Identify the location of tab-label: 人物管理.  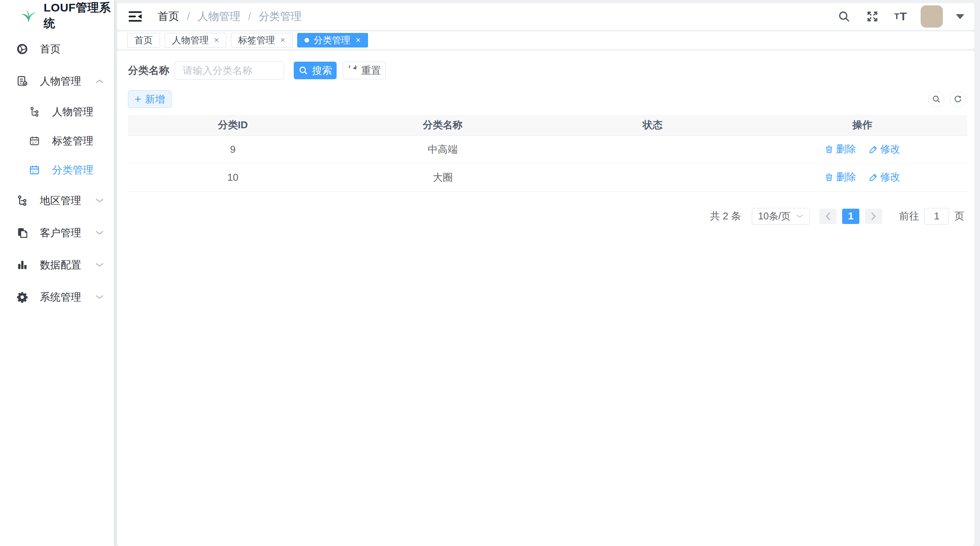
(190, 40).